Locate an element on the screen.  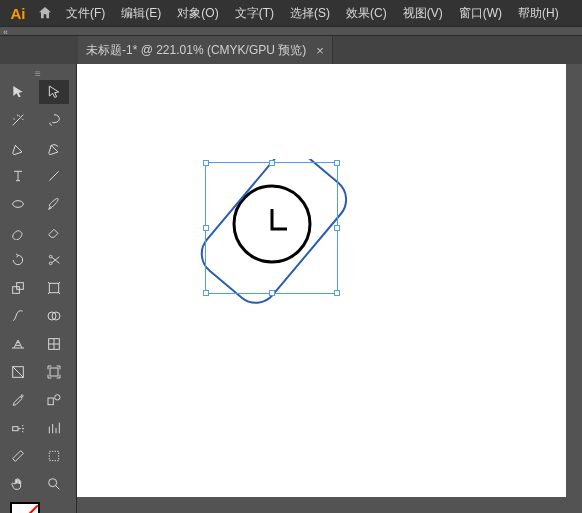
artboard-tool is located at coordinates (54, 372).